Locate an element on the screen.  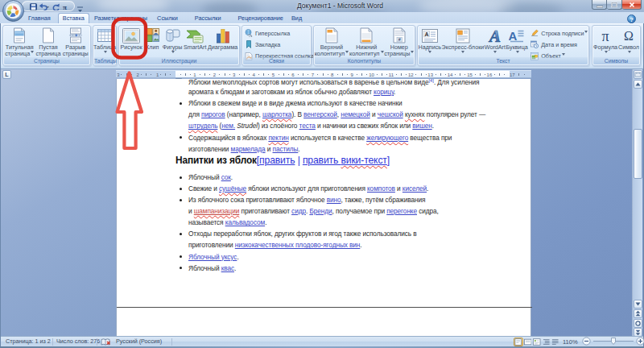
scrollbar-thumb is located at coordinates (638, 154).